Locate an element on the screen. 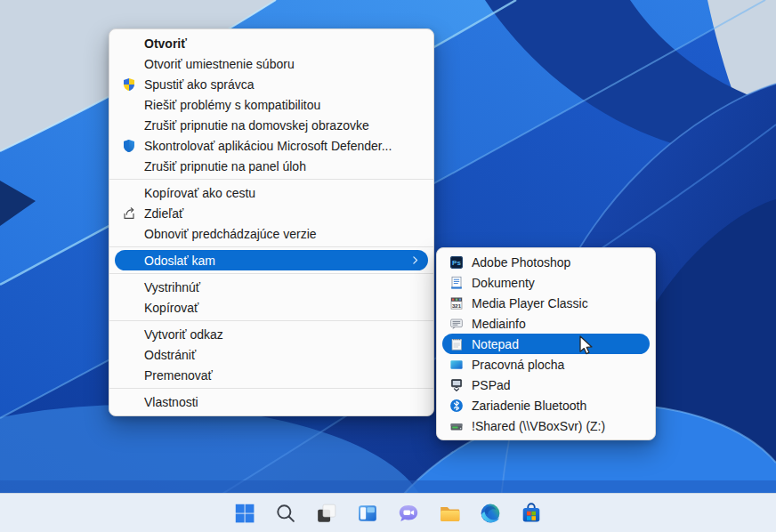 The width and height of the screenshot is (776, 532). edge-icon is located at coordinates (490, 513).